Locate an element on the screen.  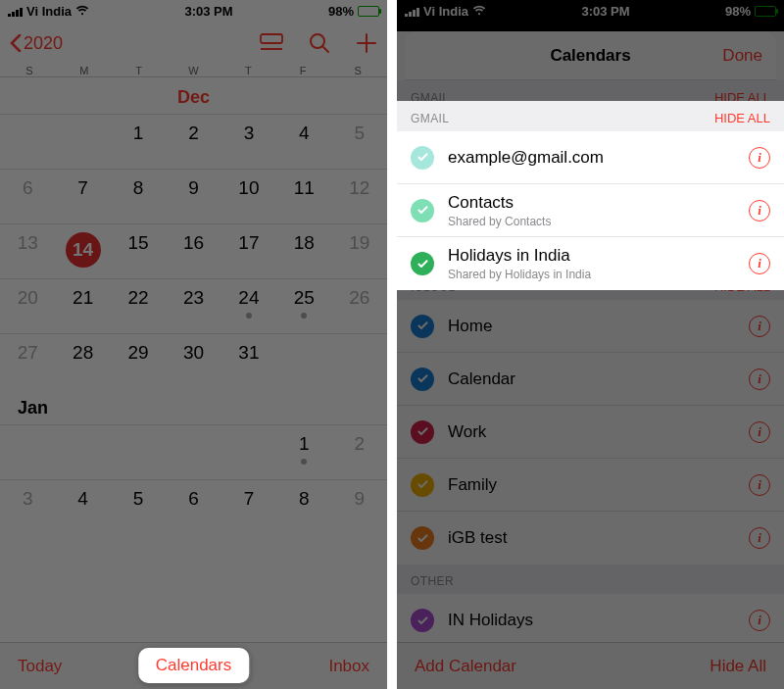
calendar-title: Work is located at coordinates (598, 432).